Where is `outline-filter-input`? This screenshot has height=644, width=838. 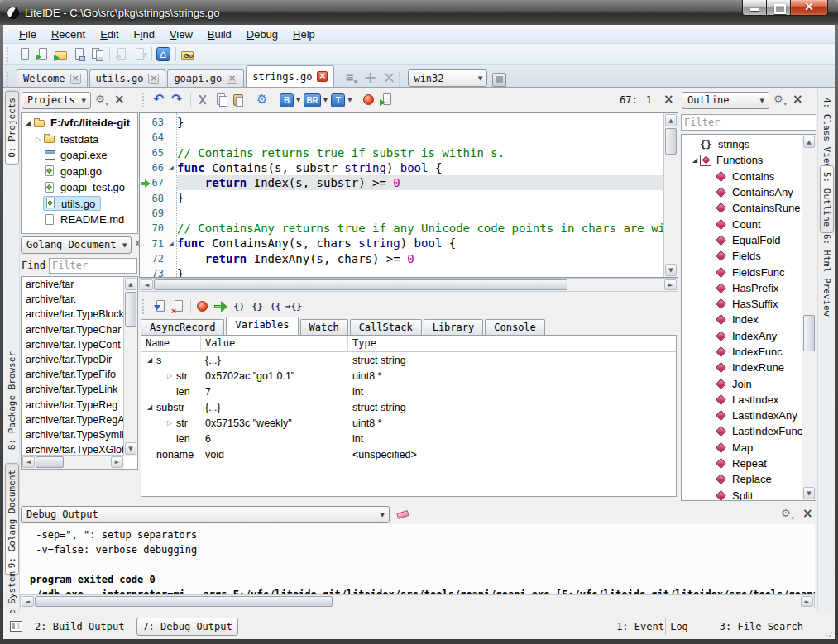 outline-filter-input is located at coordinates (749, 122).